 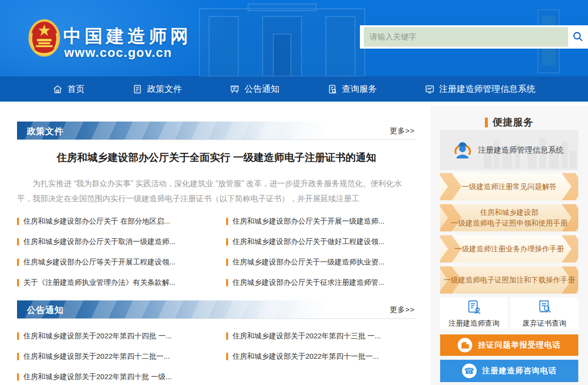 I want to click on nav-label: 注册建造师管理信息系统, so click(x=487, y=89).